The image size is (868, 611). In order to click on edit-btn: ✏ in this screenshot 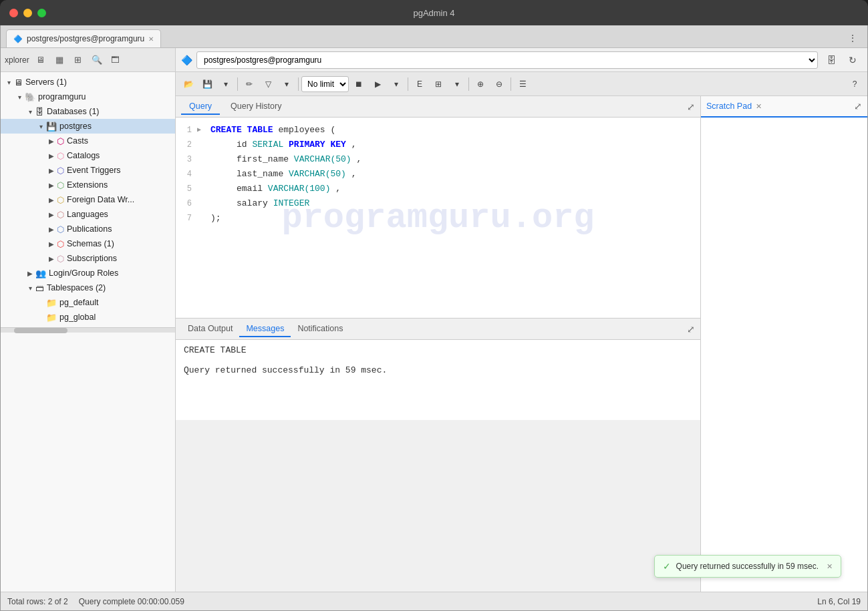, I will do `click(249, 84)`.